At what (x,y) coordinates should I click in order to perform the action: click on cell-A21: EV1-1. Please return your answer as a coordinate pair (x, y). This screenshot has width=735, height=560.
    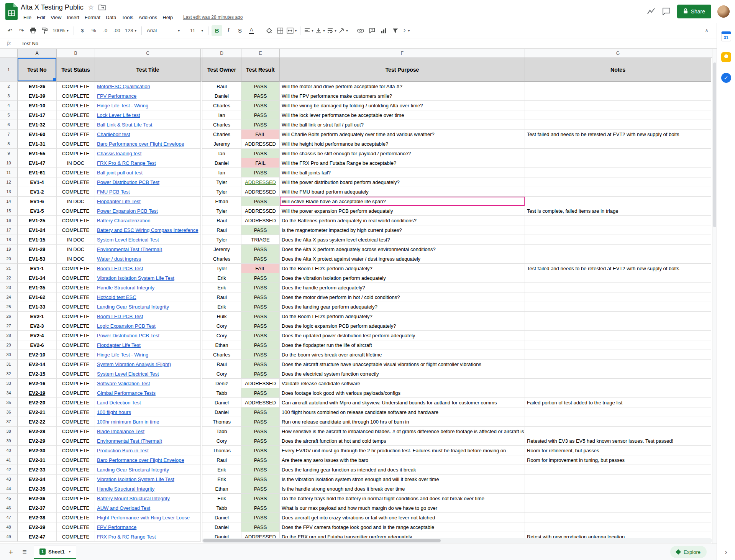
    Looking at the image, I should click on (37, 268).